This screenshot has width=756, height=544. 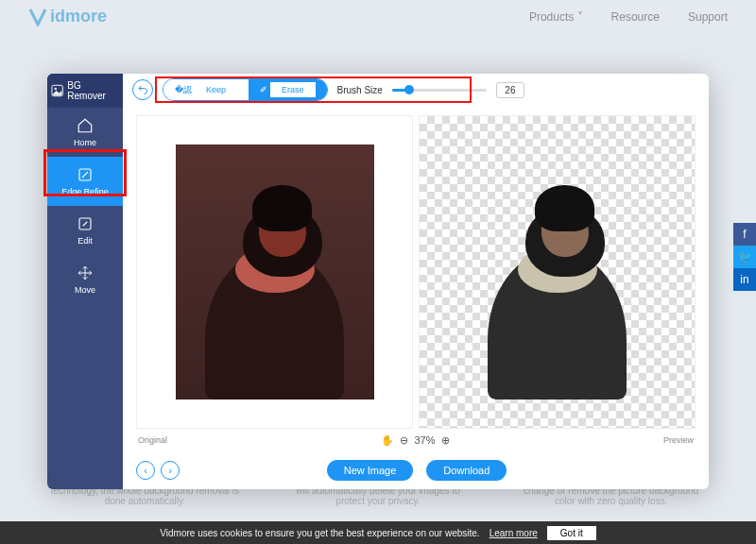 What do you see at coordinates (275, 272) in the screenshot?
I see `original-image` at bounding box center [275, 272].